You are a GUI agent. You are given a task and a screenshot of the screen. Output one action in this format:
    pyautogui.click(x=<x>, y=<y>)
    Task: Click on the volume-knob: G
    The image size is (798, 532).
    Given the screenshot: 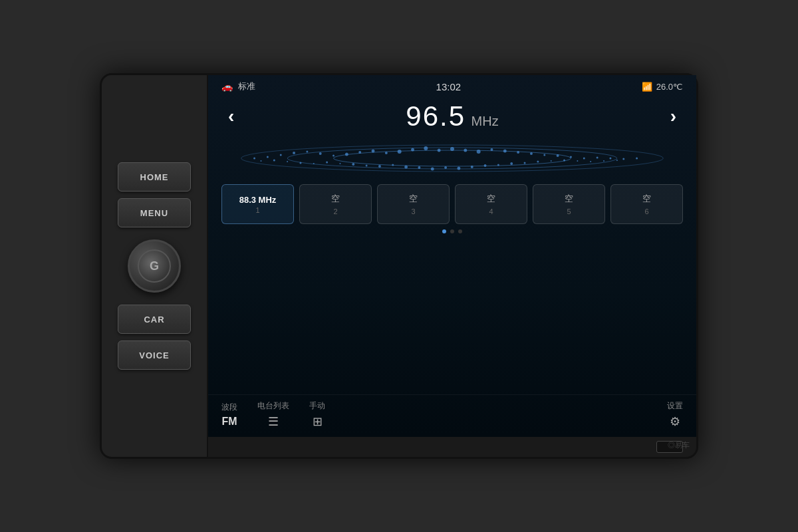 What is the action you would take?
    pyautogui.click(x=154, y=266)
    